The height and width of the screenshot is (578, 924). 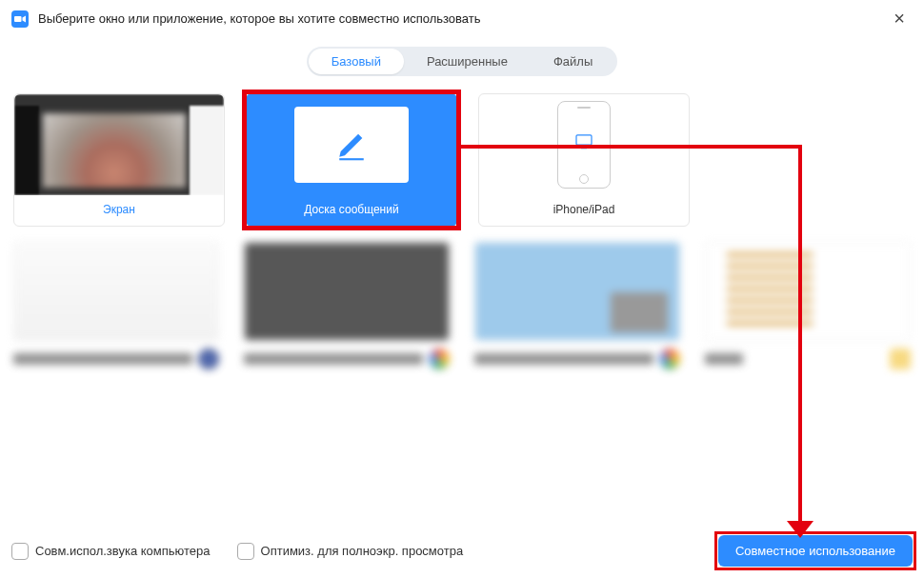 What do you see at coordinates (899, 19) in the screenshot?
I see `close-icon: ×` at bounding box center [899, 19].